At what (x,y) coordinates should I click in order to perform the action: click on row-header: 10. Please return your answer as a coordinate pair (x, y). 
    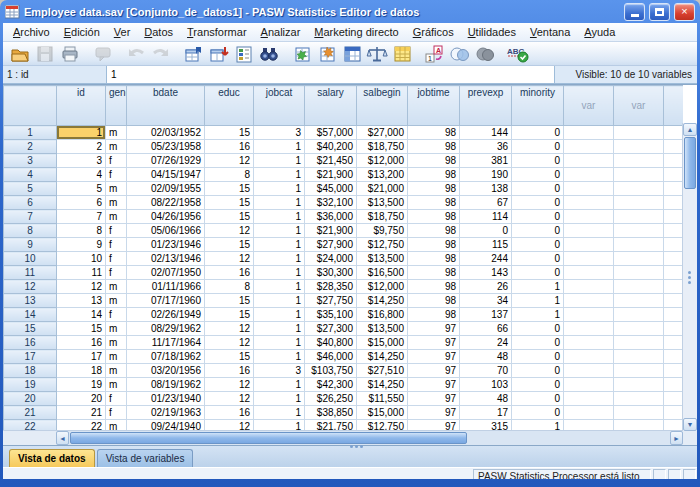
    Looking at the image, I should click on (30, 259).